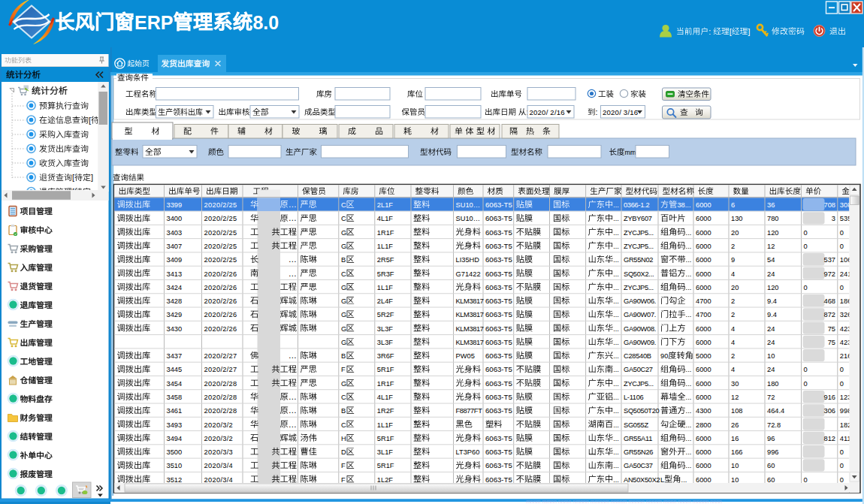 This screenshot has width=864, height=504. What do you see at coordinates (624, 502) in the screenshot?
I see `svg-text:mnnm mmnn nnmn nmnnn mmnnm nnn: mnnm mmnn nnmn nmnnn mmnnm nnnnm mnnnn n…` at bounding box center [624, 502].